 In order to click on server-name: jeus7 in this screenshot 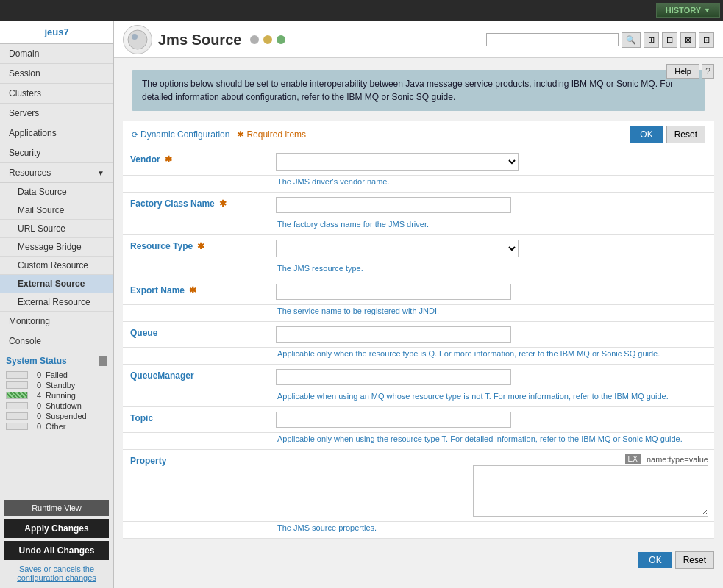, I will do `click(57, 32)`.